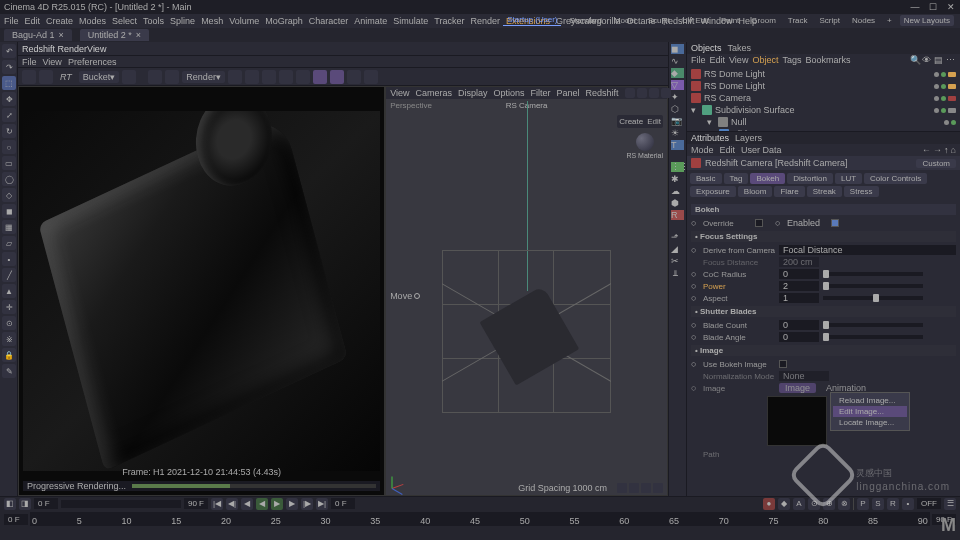  Describe the element at coordinates (824, 86) in the screenshot. I see `tree-item-domelight2: RS Dome Light` at that location.